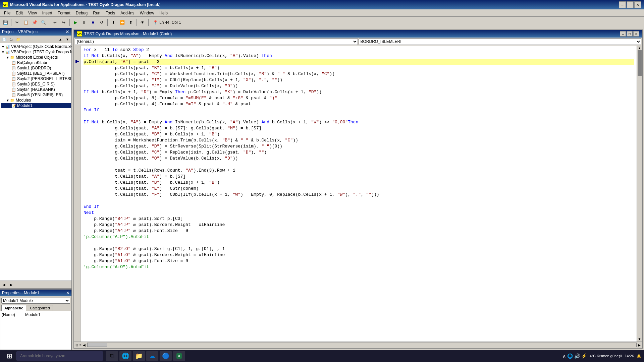 The image size is (644, 362). What do you see at coordinates (564, 356) in the screenshot?
I see `chevron-up-icon: ∧` at bounding box center [564, 356].